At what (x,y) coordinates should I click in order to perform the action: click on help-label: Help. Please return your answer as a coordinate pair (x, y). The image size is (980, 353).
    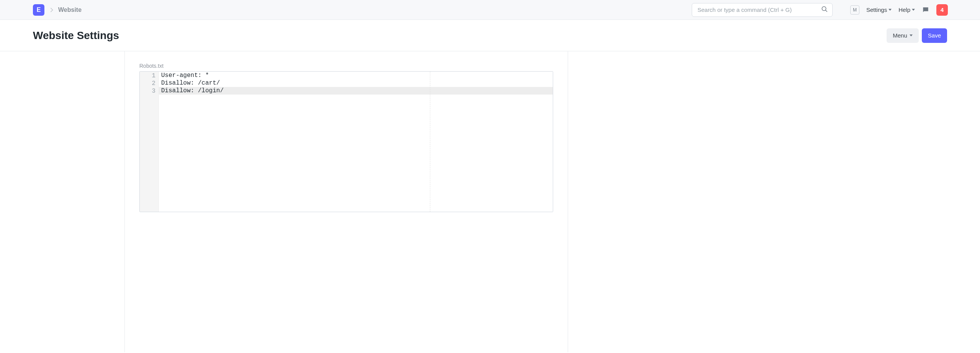
    Looking at the image, I should click on (904, 10).